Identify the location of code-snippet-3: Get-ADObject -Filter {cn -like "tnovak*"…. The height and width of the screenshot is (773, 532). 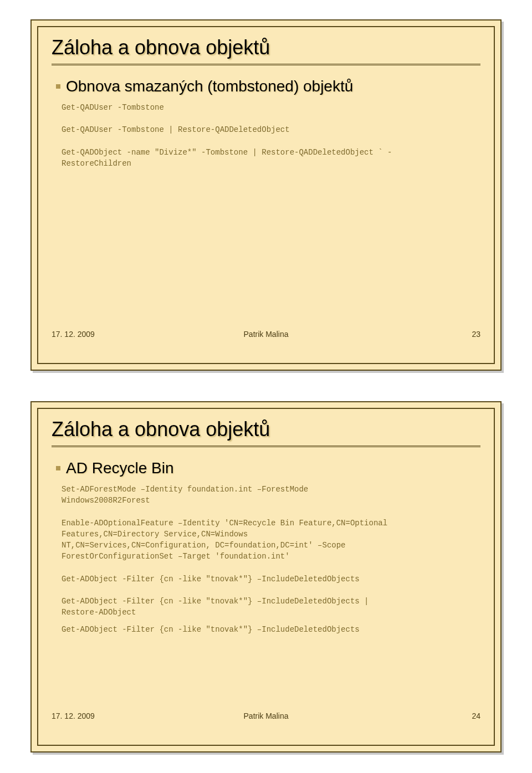
(271, 579).